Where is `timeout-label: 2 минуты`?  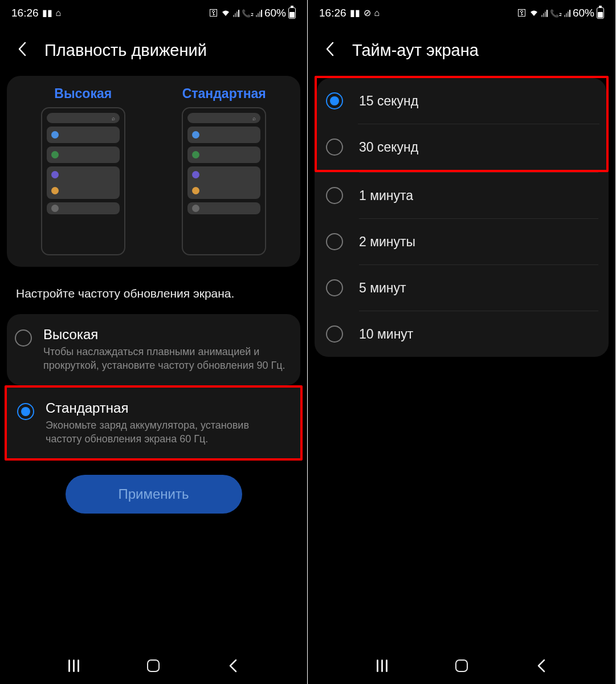
timeout-label: 2 минуты is located at coordinates (387, 242).